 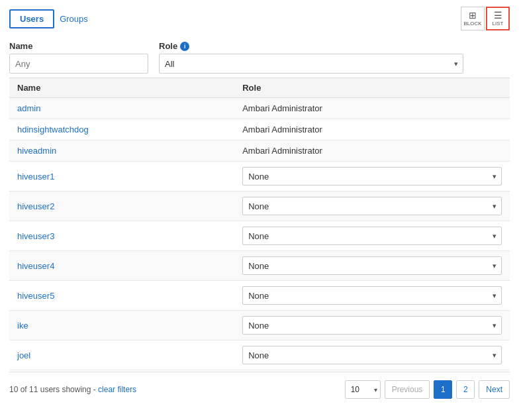 What do you see at coordinates (122, 130) in the screenshot?
I see `user-name-cell: hdinsightwatchdog` at bounding box center [122, 130].